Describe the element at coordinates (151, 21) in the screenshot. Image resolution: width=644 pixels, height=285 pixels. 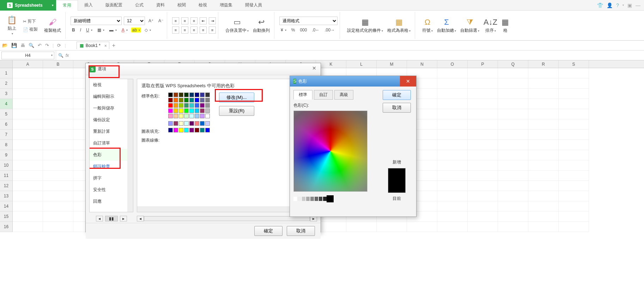
I see `grow-font-button: A⁺` at that location.